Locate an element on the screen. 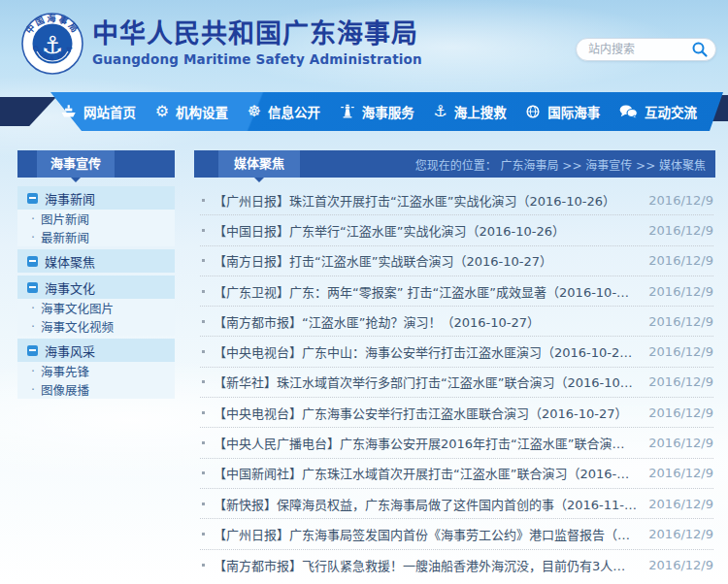 This screenshot has height=584, width=728. news-link: 【新华社】珠江水域首次举行多部门打击“江盗水匪”联合演习（2016-10-26） is located at coordinates (425, 382).